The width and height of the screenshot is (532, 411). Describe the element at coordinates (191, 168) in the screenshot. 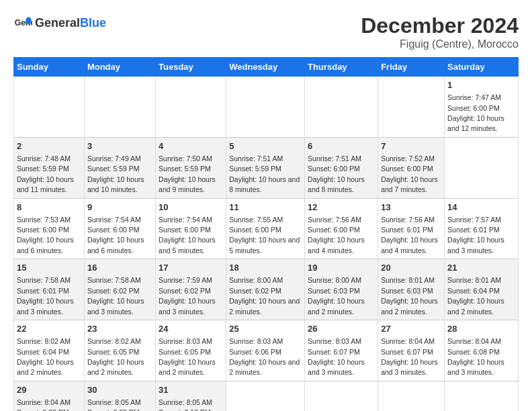

I see `day-cell: 4Sunrise: 7:50 AMSunset: 5:59 PMDaylight…` at that location.